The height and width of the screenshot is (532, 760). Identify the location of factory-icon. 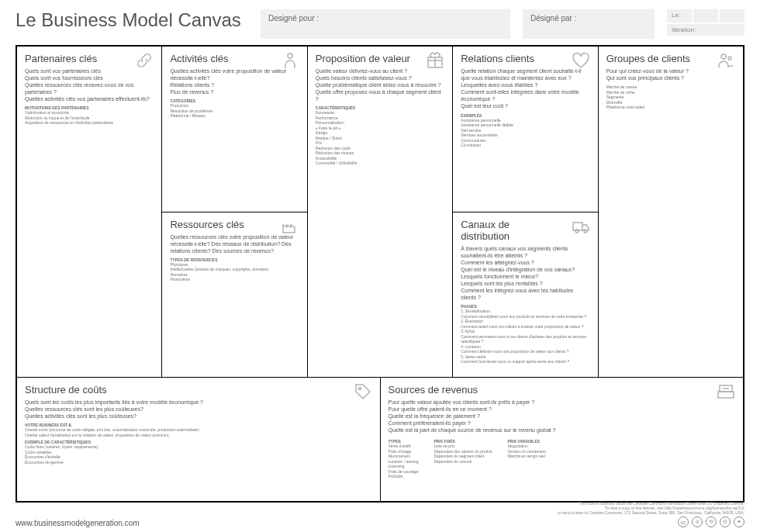
(290, 226).